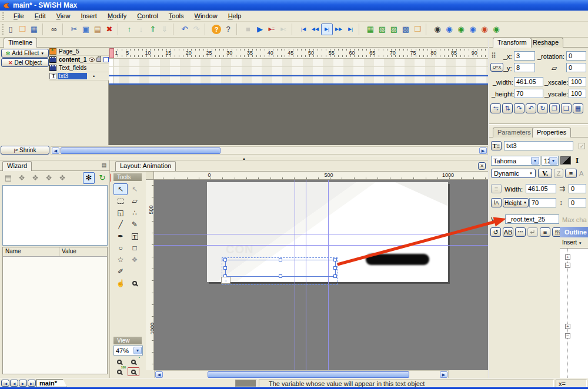 This screenshot has height=389, width=588. What do you see at coordinates (54, 29) in the screenshot?
I see `find-icon: ∞` at bounding box center [54, 29].